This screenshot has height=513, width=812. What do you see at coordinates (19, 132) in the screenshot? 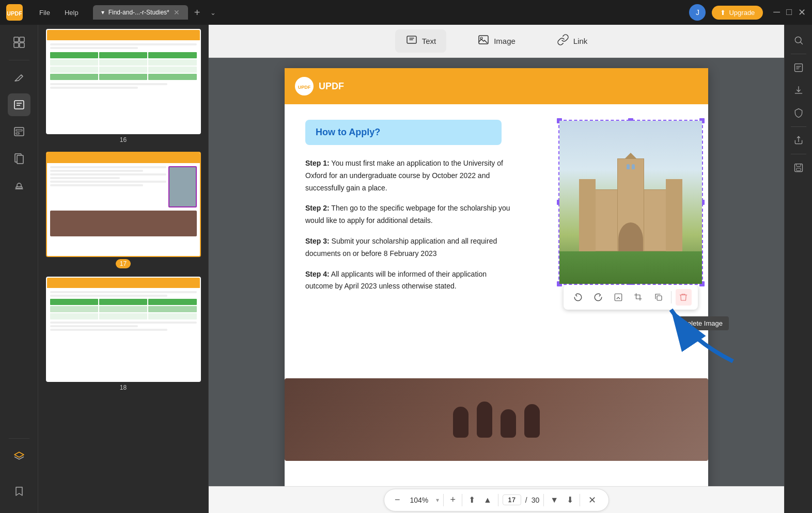
I see `sidebar-form` at bounding box center [19, 132].